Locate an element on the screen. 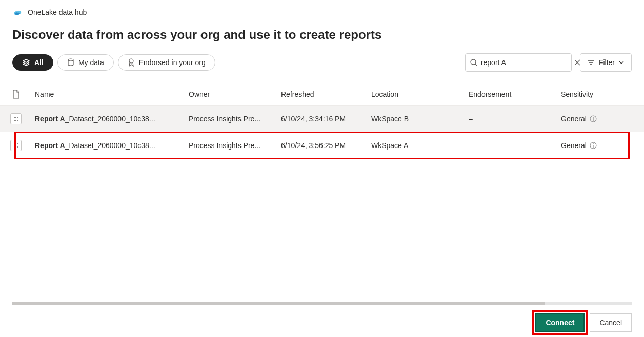 The height and width of the screenshot is (337, 644). row-refreshed: 6/10/24, 3:56:25 PM is located at coordinates (323, 145).